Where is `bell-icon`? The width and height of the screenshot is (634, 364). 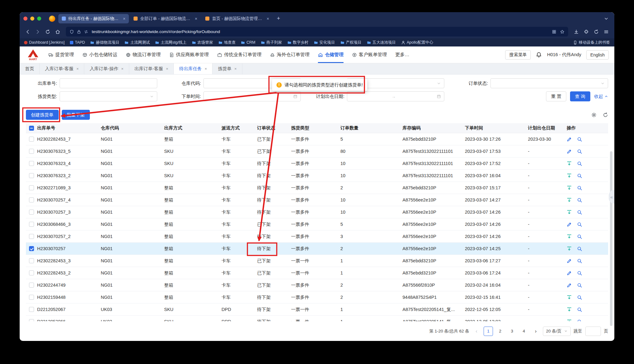 bell-icon is located at coordinates (539, 55).